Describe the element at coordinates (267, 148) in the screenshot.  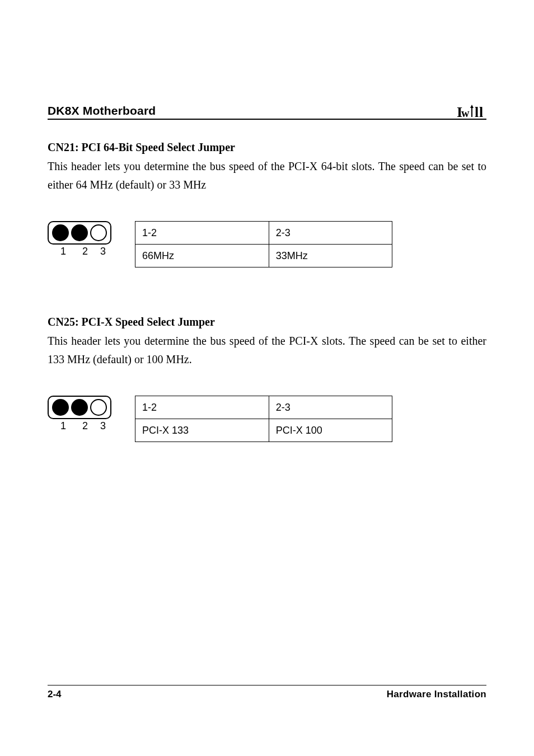
I see `section-heading-cn21: CN21: PCI 64-Bit Speed Select Jumper` at that location.